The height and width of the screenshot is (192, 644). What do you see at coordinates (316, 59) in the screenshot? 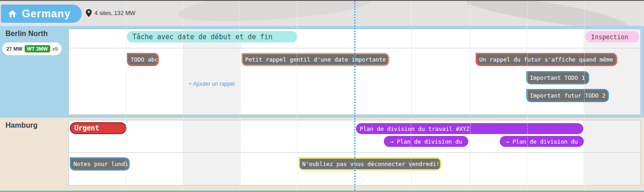
I see `reminder-label: Petit rappel gentil d'une date important…` at bounding box center [316, 59].